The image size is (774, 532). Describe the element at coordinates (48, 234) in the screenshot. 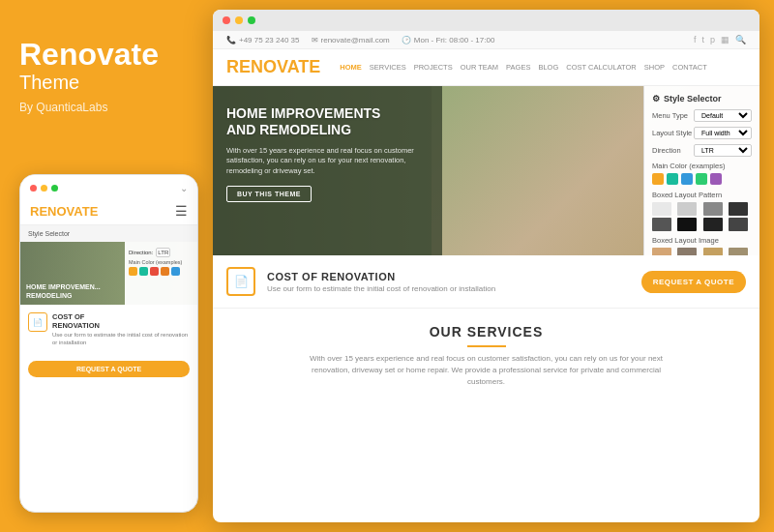

I see `mobile-style-selector-label: Style Selector` at that location.